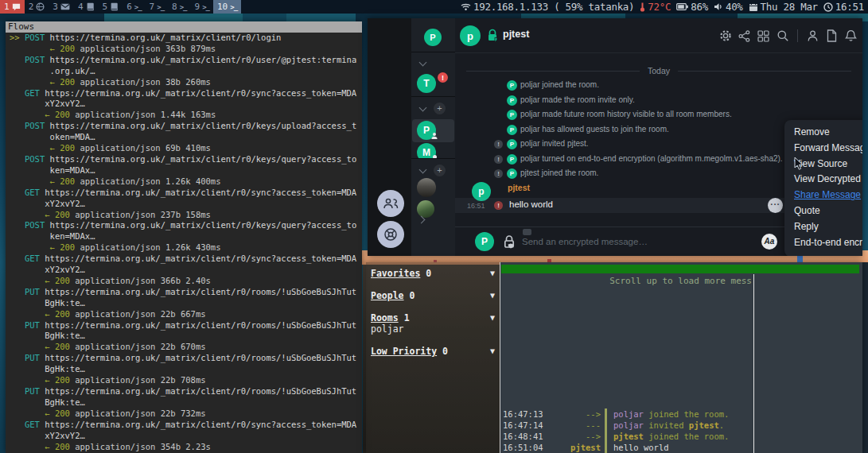 Image resolution: width=868 pixels, height=453 pixels. Describe the element at coordinates (627, 447) in the screenshot. I see `chat-log-line: 16:51:04pjtesthello world` at that location.